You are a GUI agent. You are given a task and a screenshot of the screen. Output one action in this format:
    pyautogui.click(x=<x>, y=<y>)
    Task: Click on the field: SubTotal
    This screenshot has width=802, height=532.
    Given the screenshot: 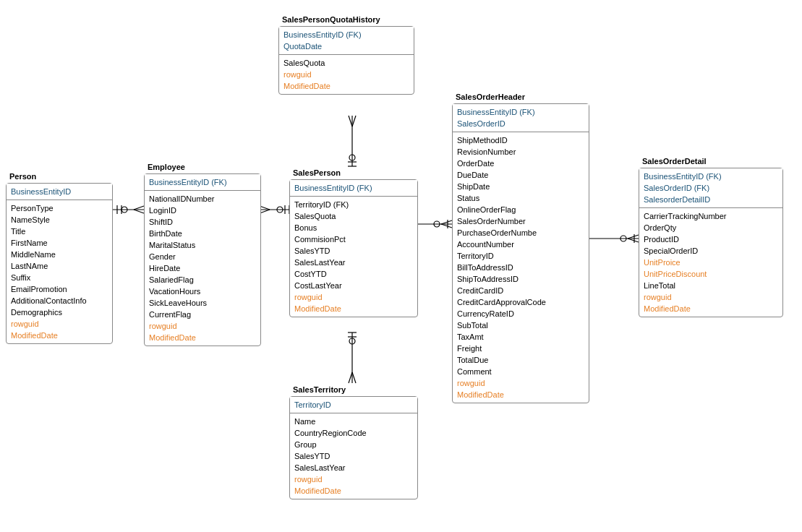 What is the action you would take?
    pyautogui.click(x=521, y=325)
    